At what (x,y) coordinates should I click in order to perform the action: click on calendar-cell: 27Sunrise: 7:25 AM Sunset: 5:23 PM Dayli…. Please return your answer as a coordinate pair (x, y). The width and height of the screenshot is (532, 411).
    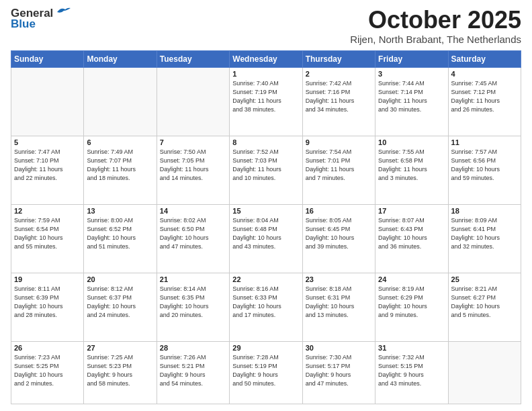
    Looking at the image, I should click on (120, 372).